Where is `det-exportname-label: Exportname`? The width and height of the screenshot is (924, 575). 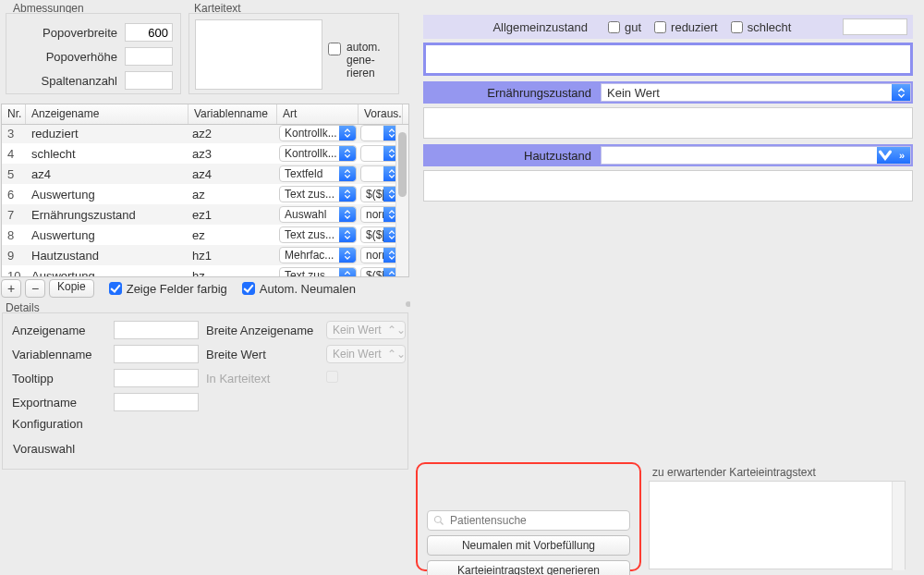
det-exportname-label: Exportname is located at coordinates (63, 403).